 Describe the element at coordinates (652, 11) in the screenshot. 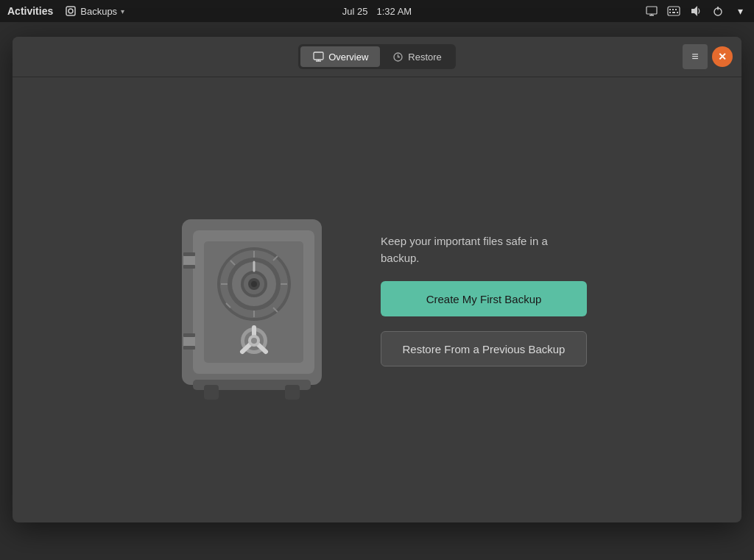

I see `screen-icon` at that location.